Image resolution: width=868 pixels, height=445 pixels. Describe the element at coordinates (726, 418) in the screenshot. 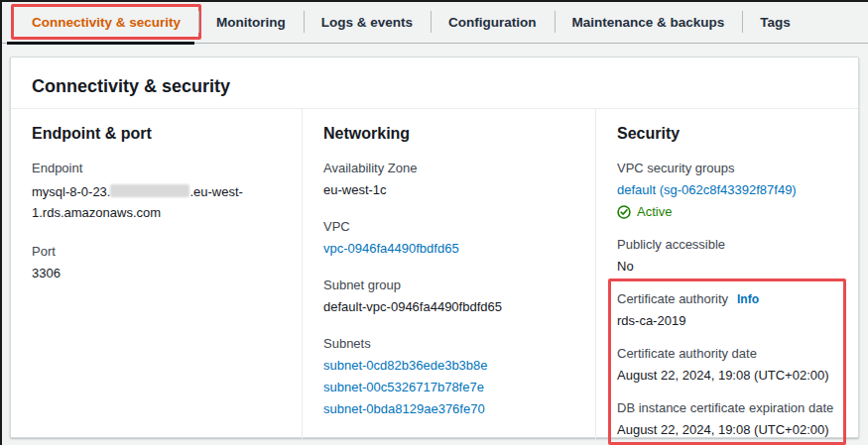

I see `field-cert-expiration: DB instance certificate expiration date …` at that location.